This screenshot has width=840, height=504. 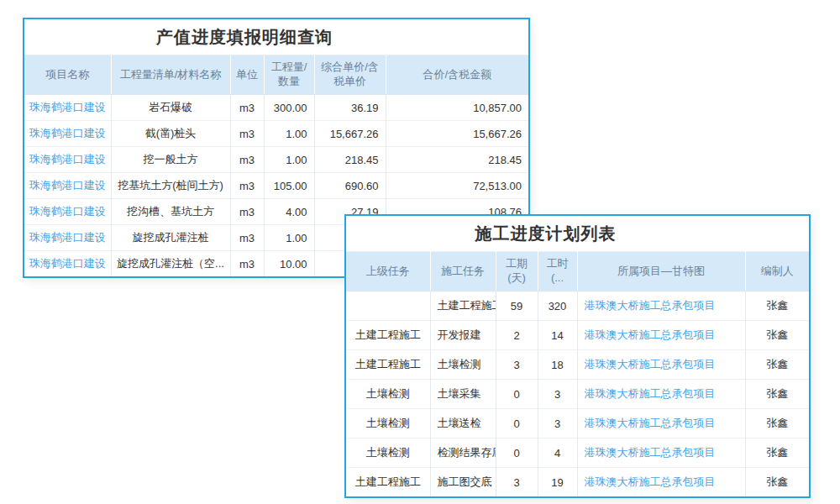 I want to click on table-header: 上级任务施工任务工期 (天)工时 (...所属项目—甘特图编制人, so click(x=578, y=272).